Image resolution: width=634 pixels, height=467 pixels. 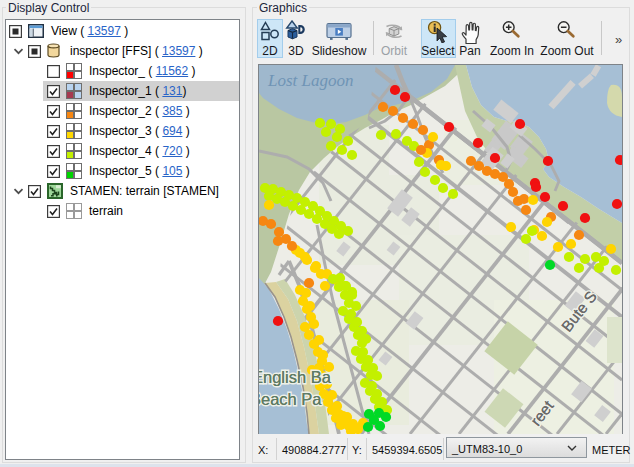 What do you see at coordinates (290, 399) in the screenshot?
I see `svg-text: Beach Pa` at bounding box center [290, 399].